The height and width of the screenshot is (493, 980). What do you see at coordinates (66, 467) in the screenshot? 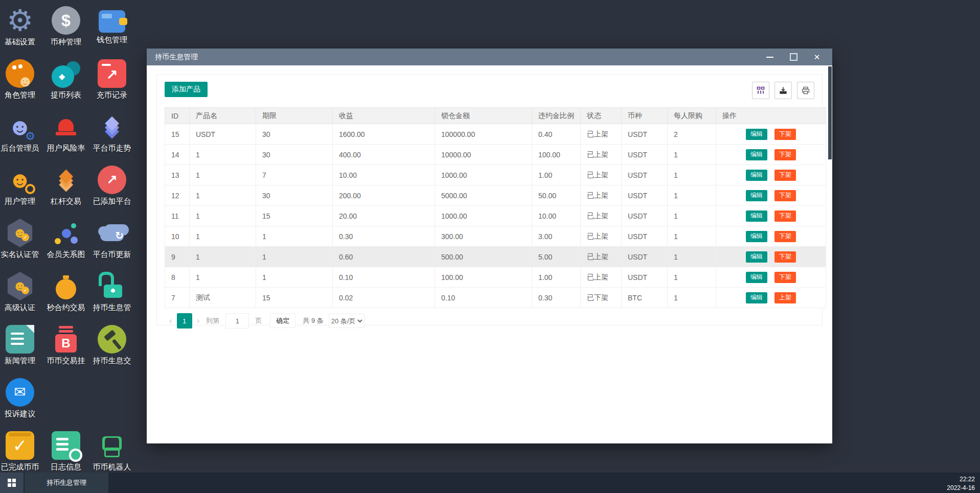
I see `desktop-shortcut-label: 日志信息` at bounding box center [66, 467].